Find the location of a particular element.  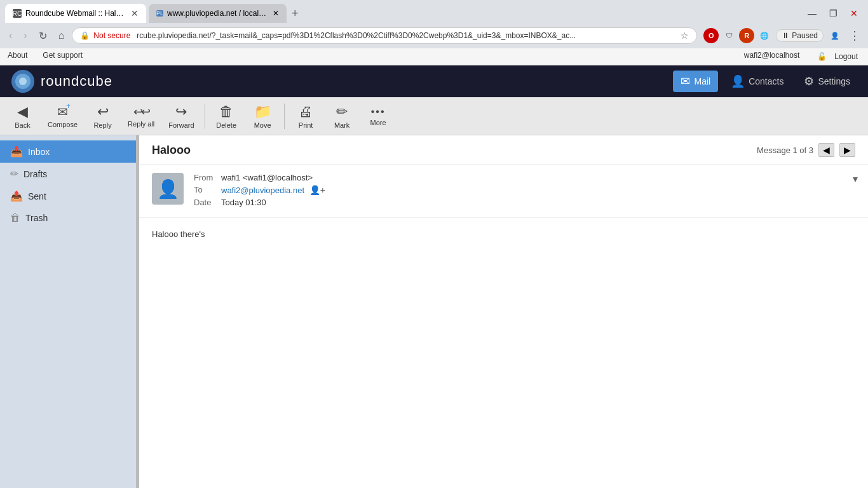

ext-shield-icon: 🛡 is located at coordinates (729, 36).